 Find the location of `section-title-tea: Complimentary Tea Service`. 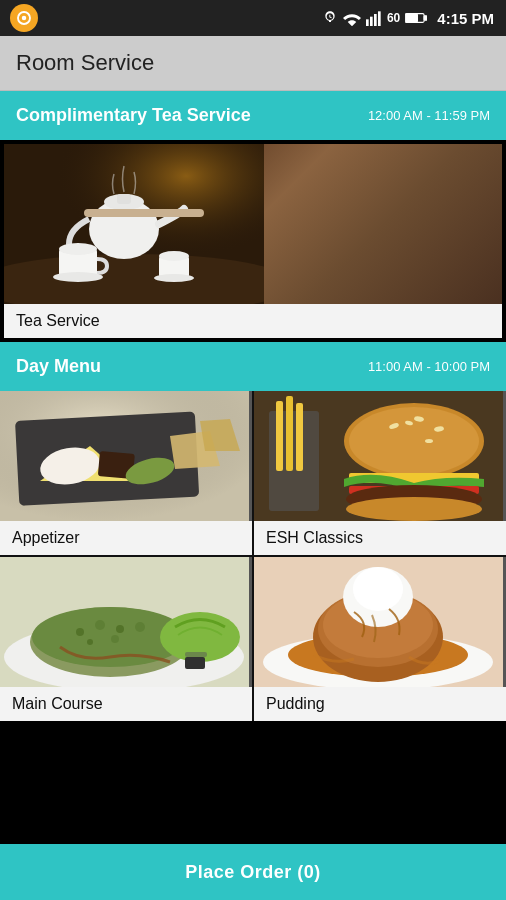

section-title-tea: Complimentary Tea Service is located at coordinates (134, 116).